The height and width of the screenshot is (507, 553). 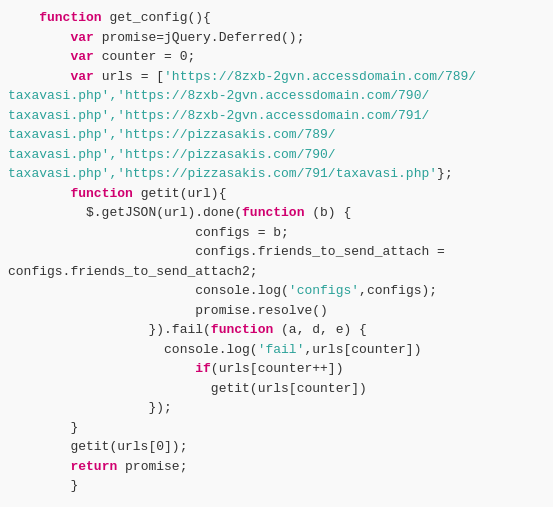 I want to click on code-token: counter = 0;, so click(x=144, y=57).